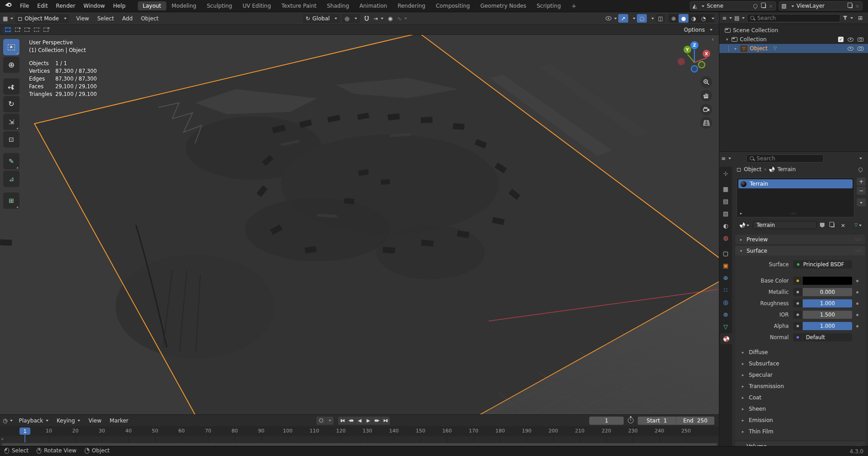 This screenshot has height=456, width=868. I want to click on menu-window: Window, so click(94, 6).